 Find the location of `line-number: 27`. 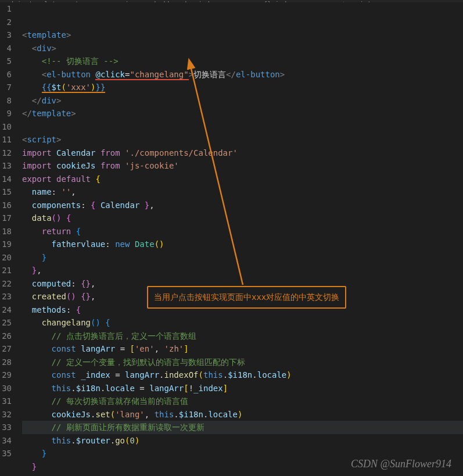

line-number: 27 is located at coordinates (6, 349).